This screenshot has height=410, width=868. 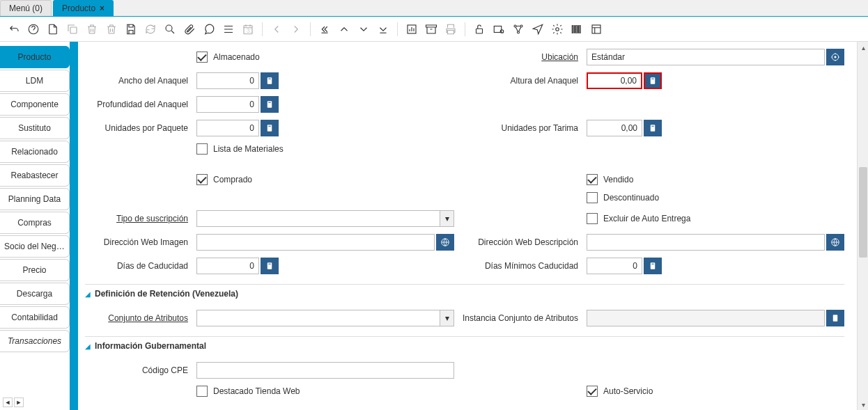 I want to click on sidebar-item-componente: Componente, so click(x=35, y=104).